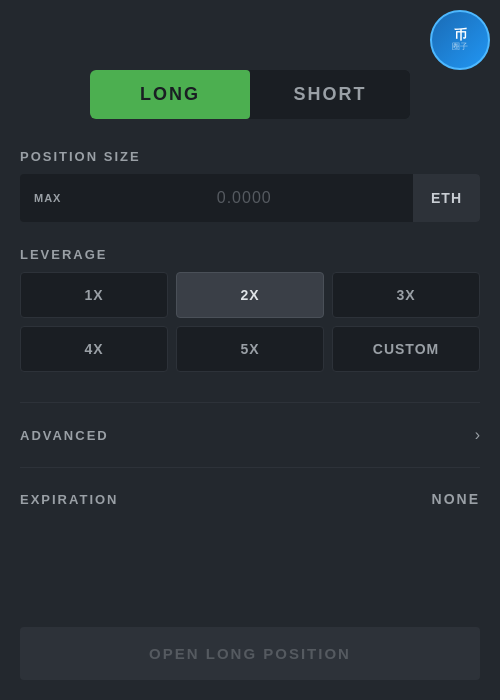 The height and width of the screenshot is (700, 500). What do you see at coordinates (48, 198) in the screenshot?
I see `max-button: MAX` at bounding box center [48, 198].